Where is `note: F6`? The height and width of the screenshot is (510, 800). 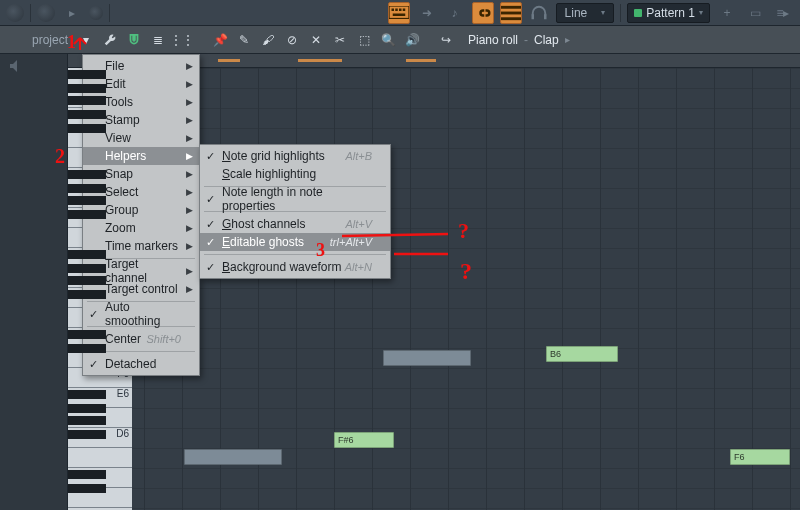
note: F6 is located at coordinates (760, 457).